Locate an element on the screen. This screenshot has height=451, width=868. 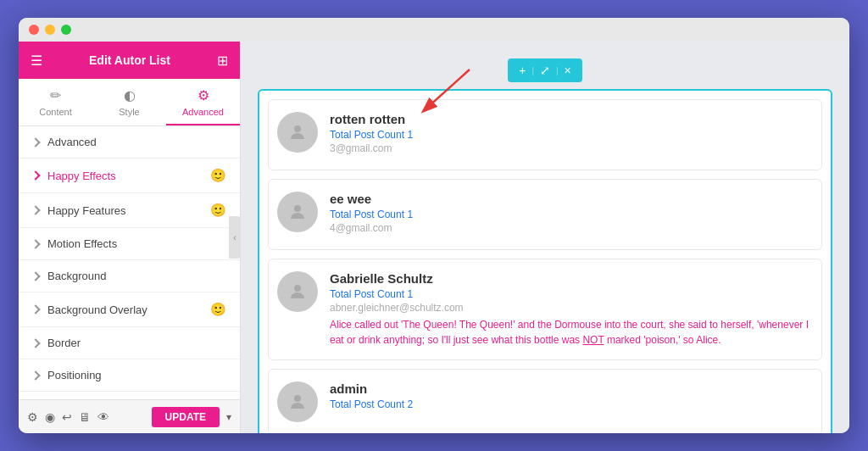
style-icon: ◐ is located at coordinates (130, 95).